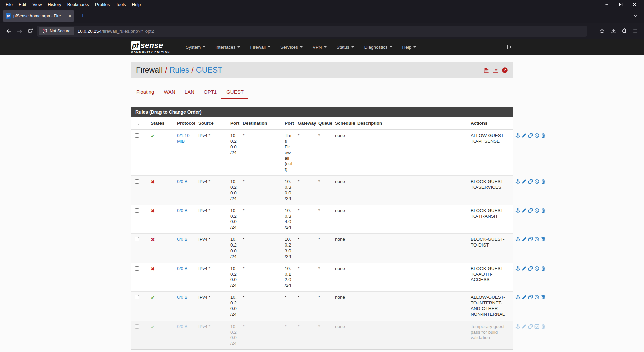  What do you see at coordinates (635, 31) in the screenshot?
I see `app-menu-icon` at bounding box center [635, 31].